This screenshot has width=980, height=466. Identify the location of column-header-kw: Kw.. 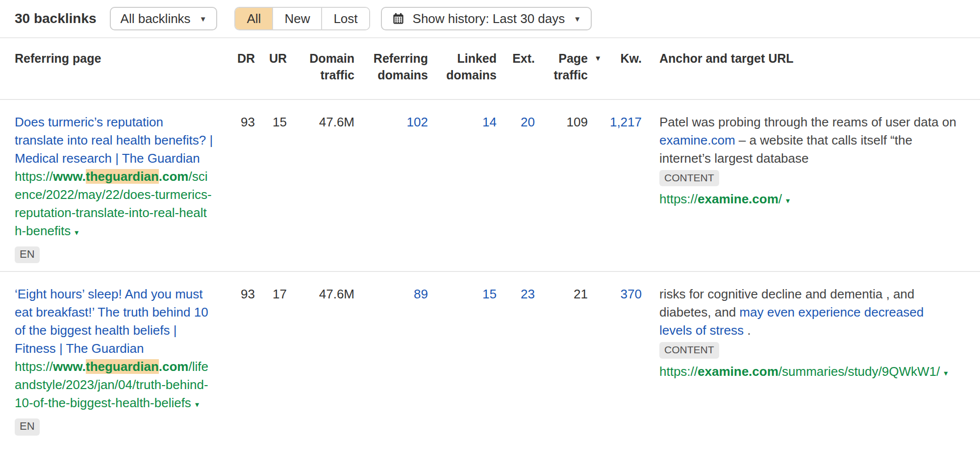
(615, 69).